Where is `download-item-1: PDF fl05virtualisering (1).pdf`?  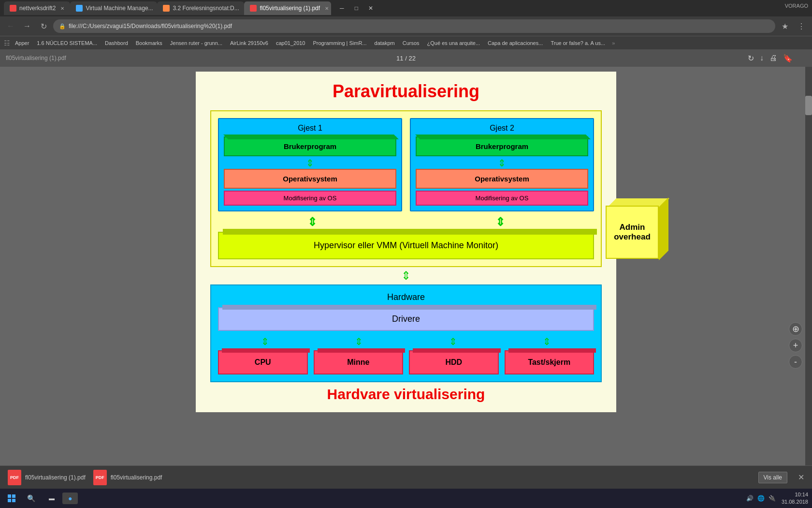
download-item-1: PDF fl05virtualisering (1).pdf is located at coordinates (46, 478).